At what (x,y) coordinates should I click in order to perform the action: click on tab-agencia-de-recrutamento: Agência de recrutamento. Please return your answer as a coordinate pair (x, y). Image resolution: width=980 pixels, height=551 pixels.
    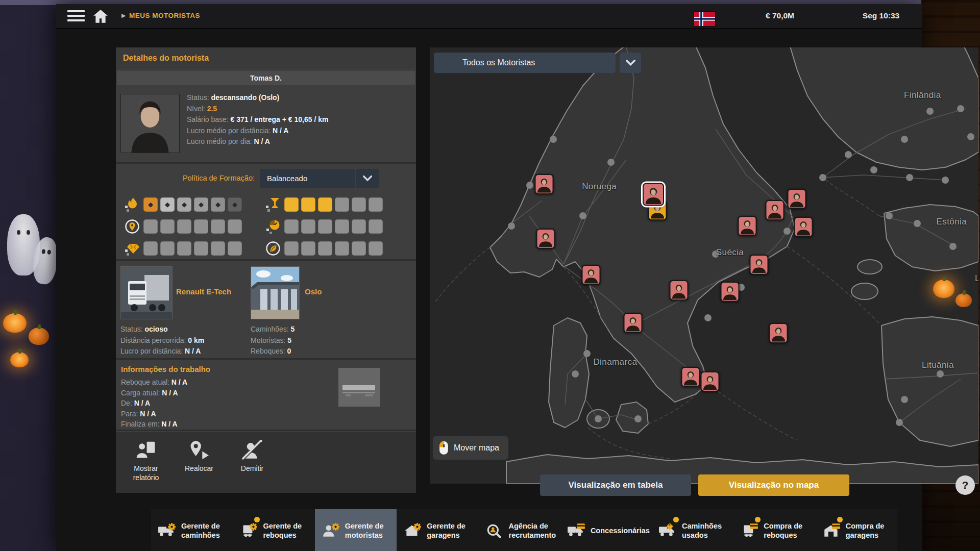
    Looking at the image, I should click on (520, 530).